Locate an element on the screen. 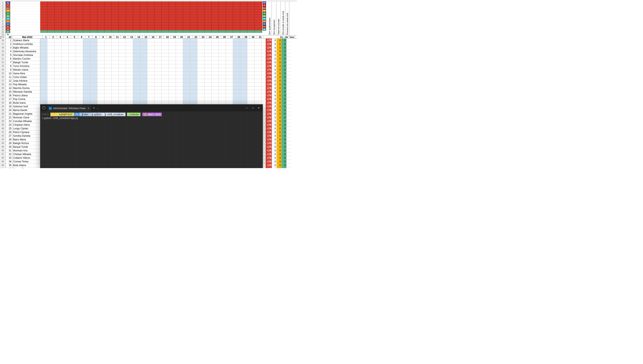  row-header: 6 is located at coordinates (3, 16).